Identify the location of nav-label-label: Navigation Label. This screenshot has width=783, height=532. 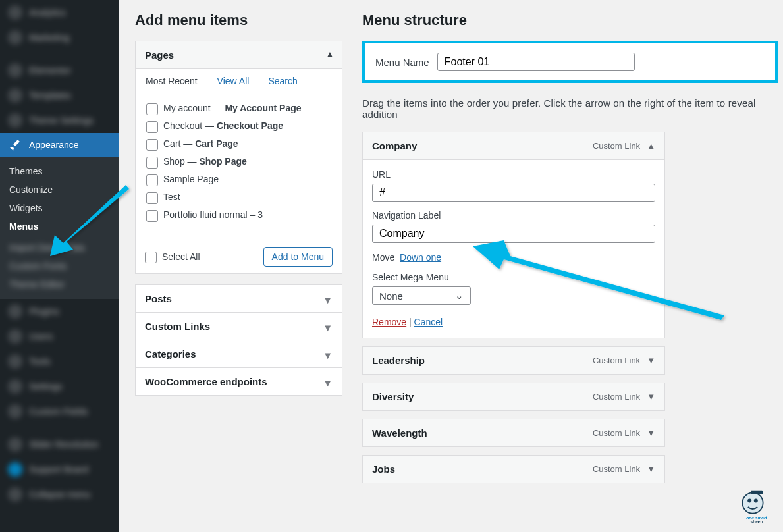
(514, 215).